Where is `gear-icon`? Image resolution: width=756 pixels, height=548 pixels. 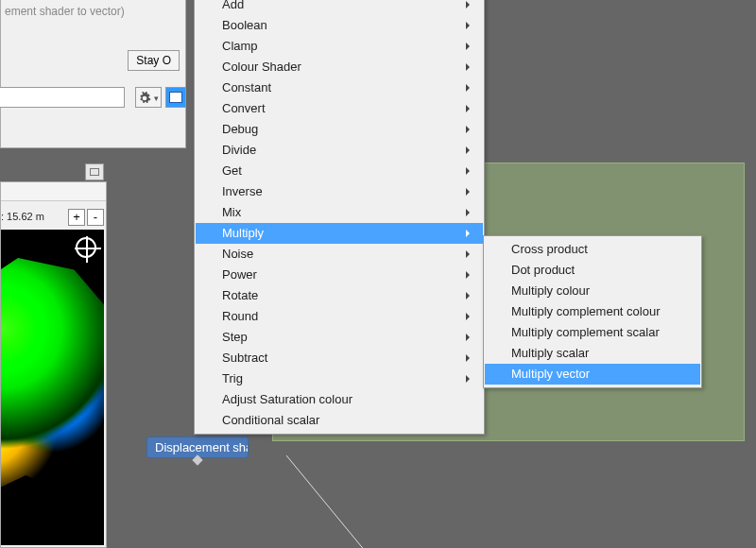
gear-icon is located at coordinates (146, 96).